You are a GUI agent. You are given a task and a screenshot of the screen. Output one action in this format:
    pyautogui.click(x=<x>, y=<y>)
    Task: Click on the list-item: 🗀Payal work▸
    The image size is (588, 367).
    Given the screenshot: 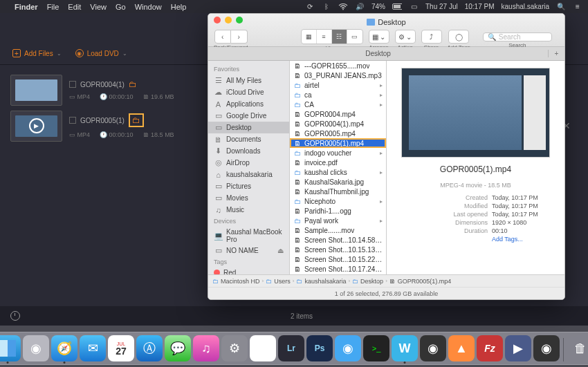 What is the action you would take?
    pyautogui.click(x=338, y=220)
    